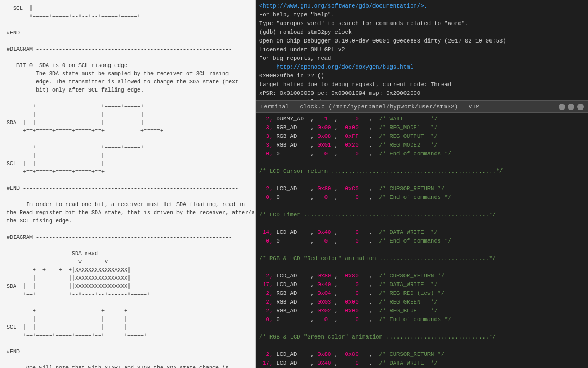  I want to click on section-header: /* RGB & LCD "Red color" animation .....…, so click(422, 259).